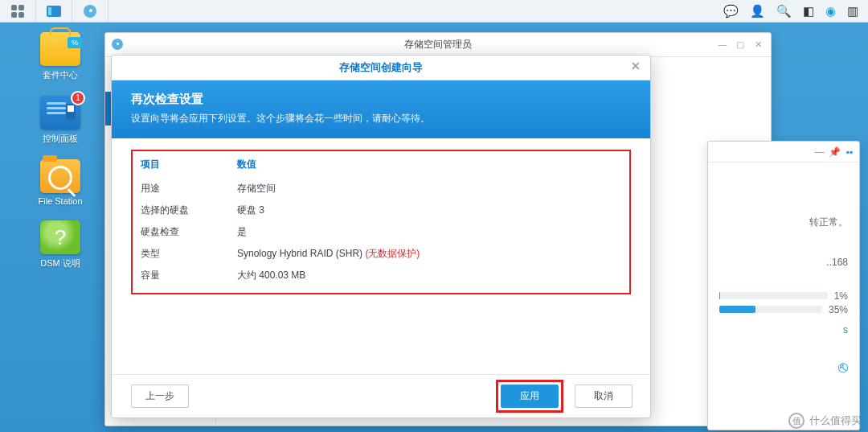  Describe the element at coordinates (381, 68) in the screenshot. I see `modal-titlebar: 存储空间创建向导 ✕` at that location.